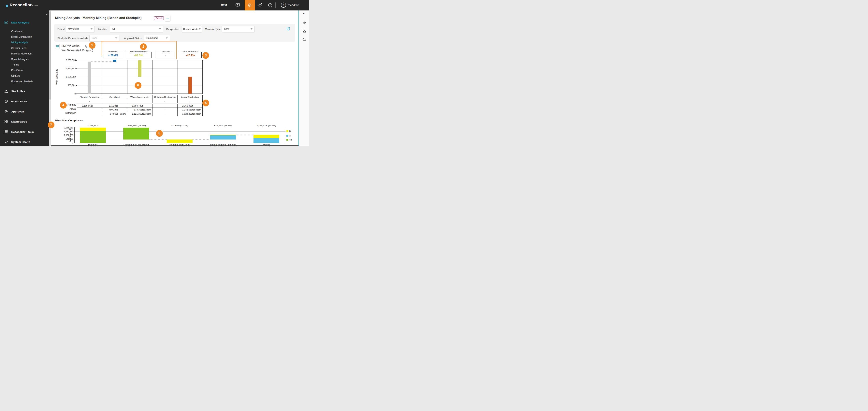 The height and width of the screenshot is (411, 868). What do you see at coordinates (166, 51) in the screenshot?
I see `summary-box-label: Unknown` at bounding box center [166, 51].